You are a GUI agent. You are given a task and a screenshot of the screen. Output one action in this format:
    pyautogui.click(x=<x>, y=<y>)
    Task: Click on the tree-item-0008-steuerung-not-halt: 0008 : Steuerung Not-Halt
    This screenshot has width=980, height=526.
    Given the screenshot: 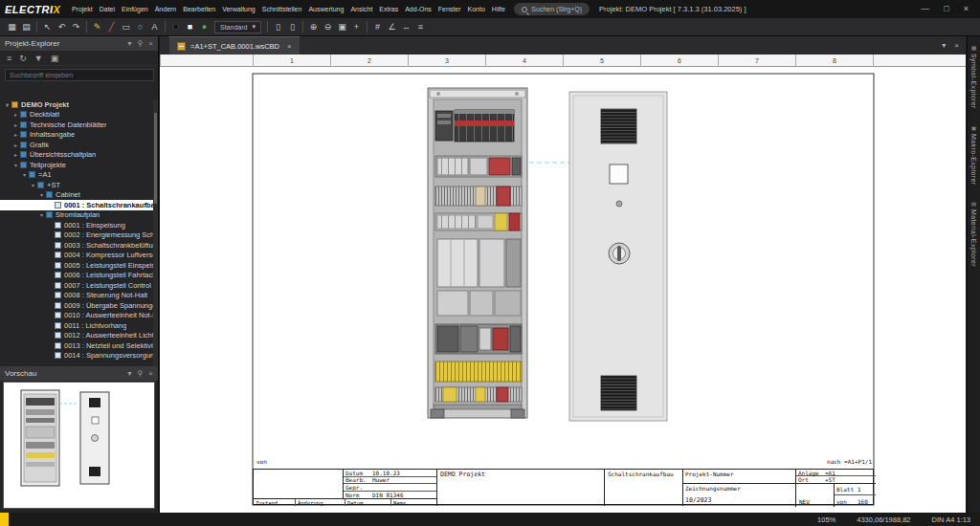 What is the action you would take?
    pyautogui.click(x=77, y=296)
    